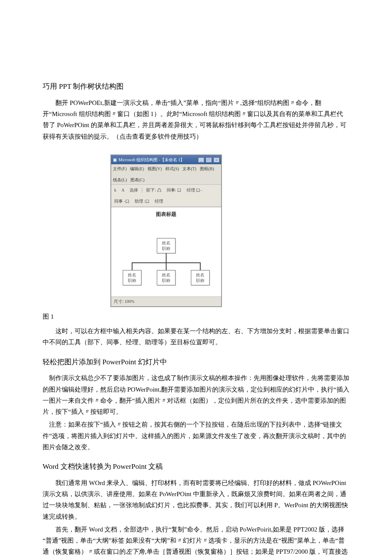 This screenshot has height=555, width=392. I want to click on tool-text: A, so click(123, 190).